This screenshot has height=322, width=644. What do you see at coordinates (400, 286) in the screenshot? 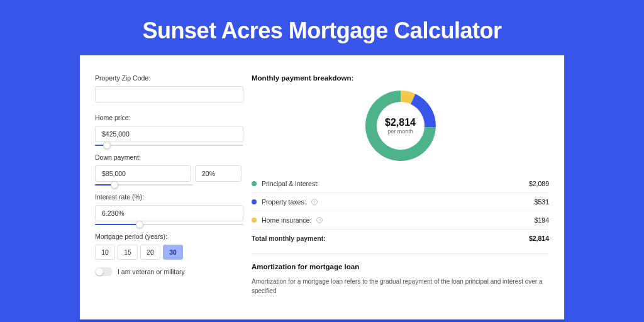
I see `amort-desc: Amortization for a mortgage loan refers …` at bounding box center [400, 286].